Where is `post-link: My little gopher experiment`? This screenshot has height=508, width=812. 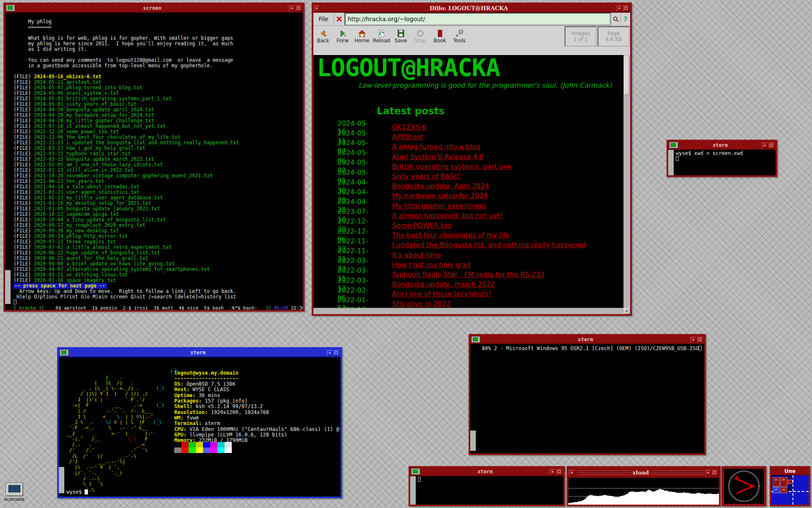
post-link: My little gopher experiment is located at coordinates (439, 206).